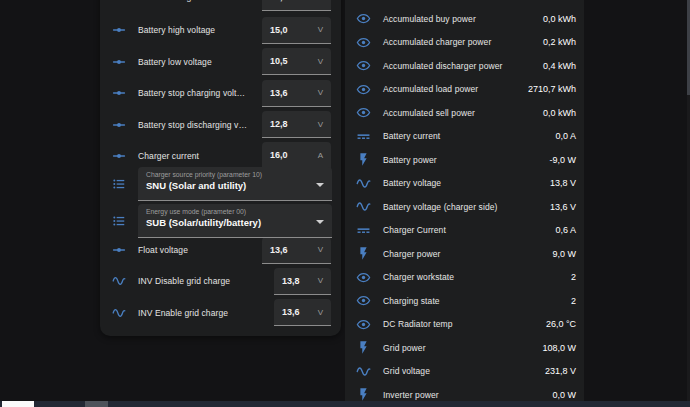  I want to click on number-input: 15,0 V, so click(296, 30).